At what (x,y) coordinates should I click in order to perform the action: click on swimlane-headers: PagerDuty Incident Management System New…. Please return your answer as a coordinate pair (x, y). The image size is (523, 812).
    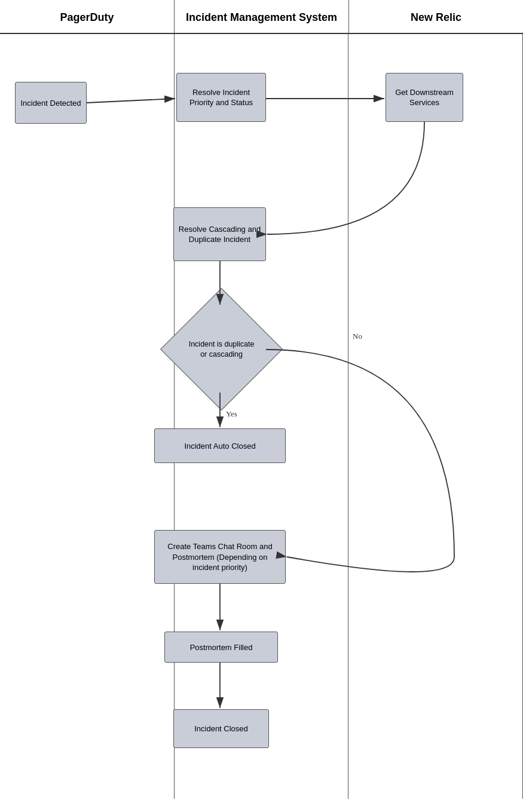
    Looking at the image, I should click on (262, 17).